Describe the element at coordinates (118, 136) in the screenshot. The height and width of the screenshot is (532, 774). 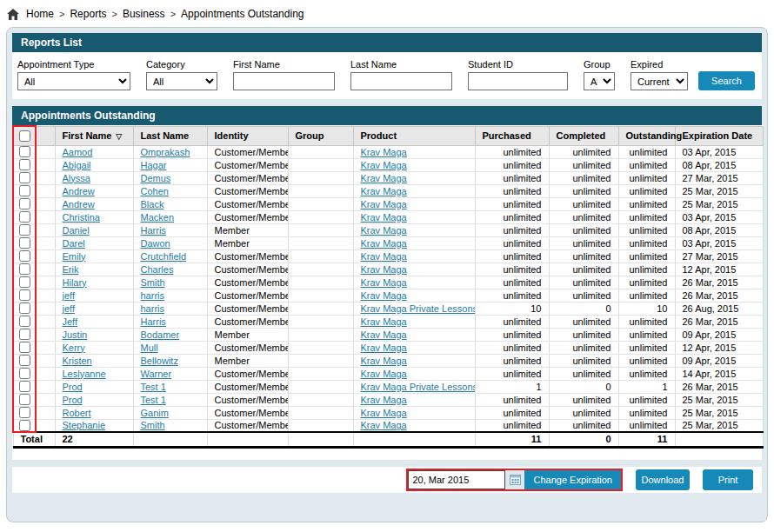
I see `sort-descending-icon: ▽` at that location.